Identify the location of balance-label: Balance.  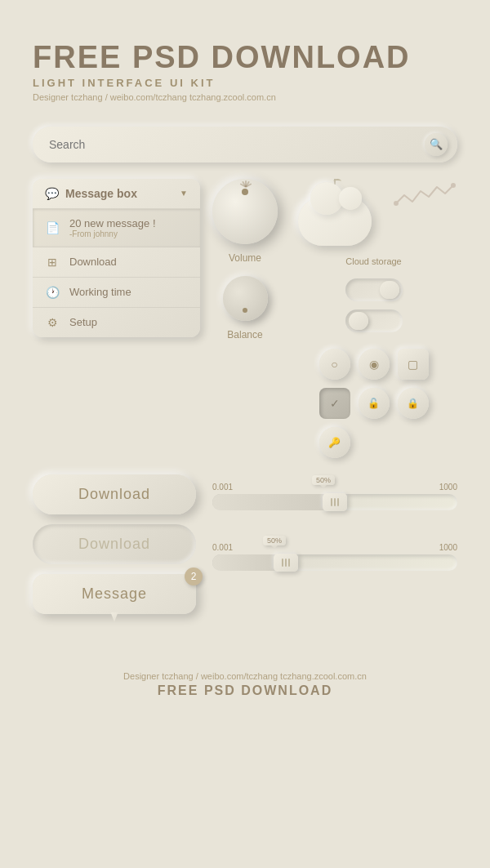
(245, 335).